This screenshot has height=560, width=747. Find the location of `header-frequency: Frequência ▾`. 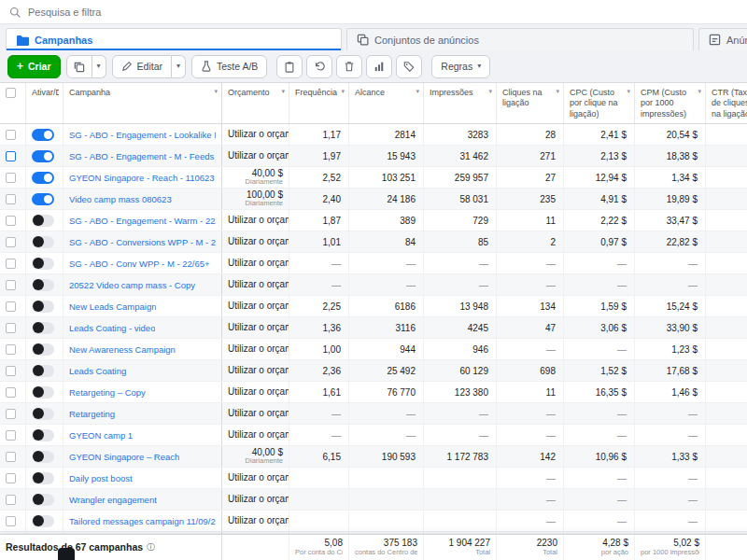

header-frequency: Frequência ▾ is located at coordinates (319, 103).